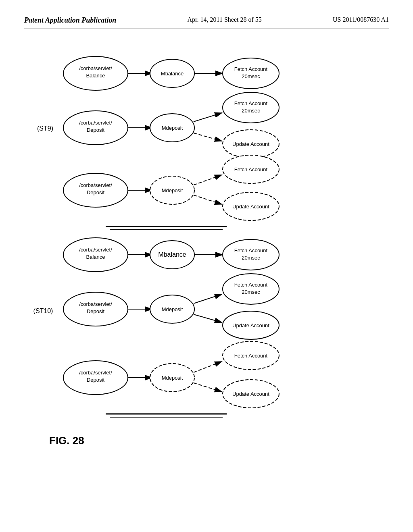 The image size is (413, 532). I want to click on patent-number-label: US 2011/0087630 A1, so click(361, 20).